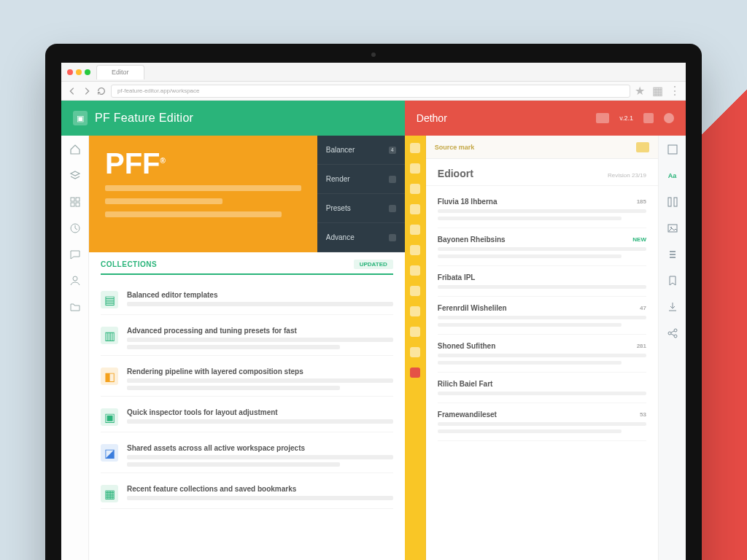 The width and height of the screenshot is (747, 560). Describe the element at coordinates (542, 316) in the screenshot. I see `right-list-item: Ferenrdil Wishelilen47` at that location.